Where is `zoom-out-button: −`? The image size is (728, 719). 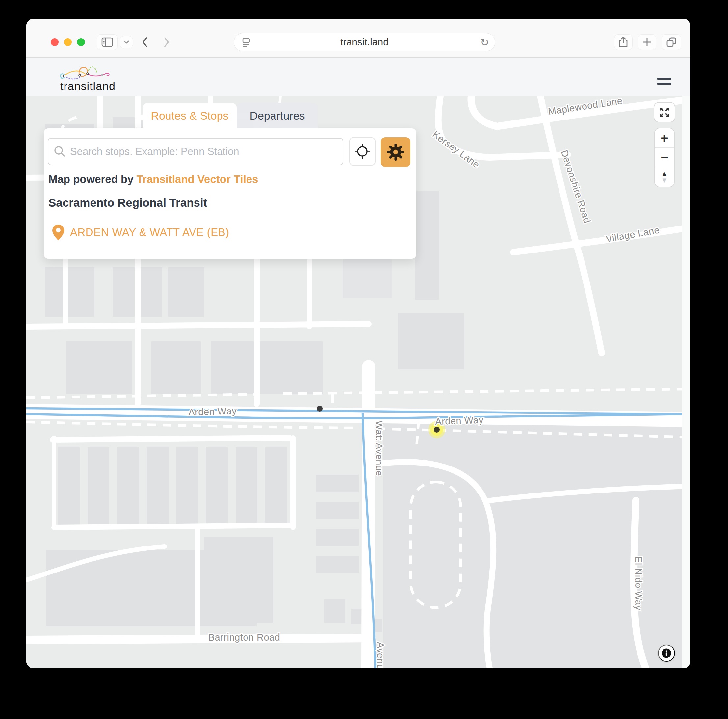
zoom-out-button: − is located at coordinates (665, 158).